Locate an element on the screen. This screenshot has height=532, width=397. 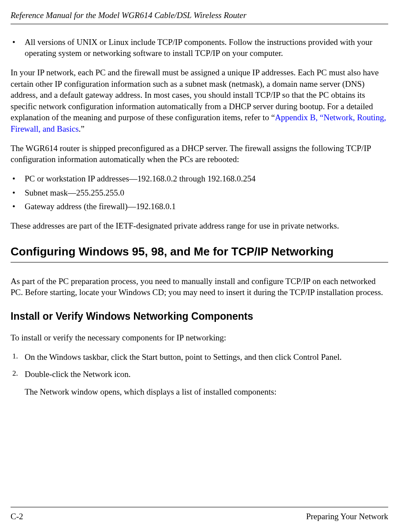
step-1: 1. On the Windows taskbar, click the Sta… is located at coordinates (200, 357).